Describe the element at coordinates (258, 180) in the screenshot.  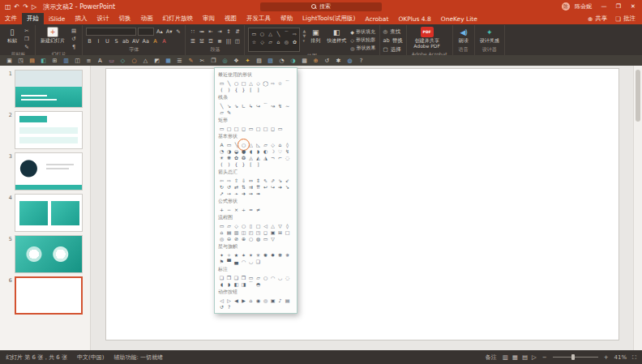
I see `shape-item: ⇕` at that location.